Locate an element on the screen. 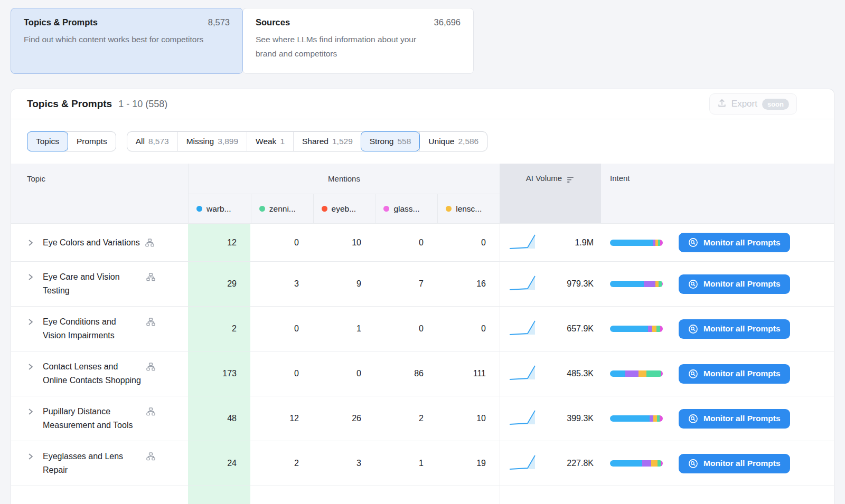  topic-name: Eye Care and Vision Testing is located at coordinates (92, 284).